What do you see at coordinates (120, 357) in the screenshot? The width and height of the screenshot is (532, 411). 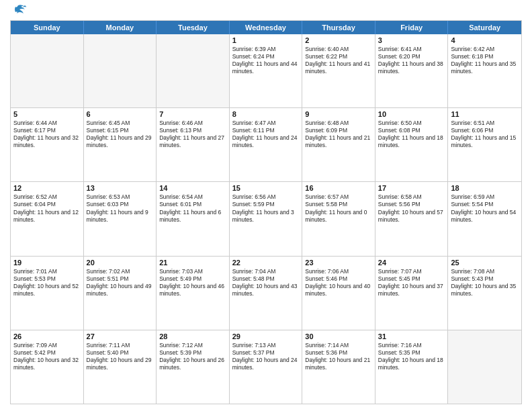 I see `day-info: Sunrise: 7:11 AM Sunset: 5:40 PM Dayligh…` at bounding box center [120, 357].